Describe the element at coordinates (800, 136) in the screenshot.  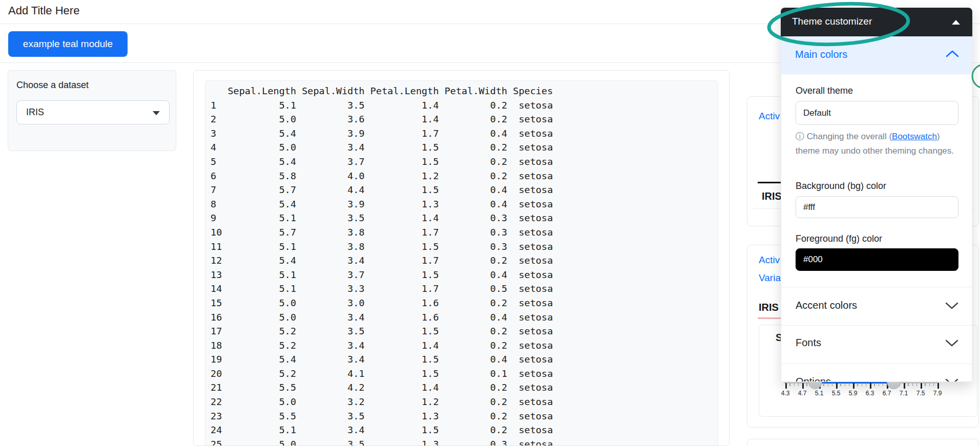
I see `info-icon: ⓘ` at that location.